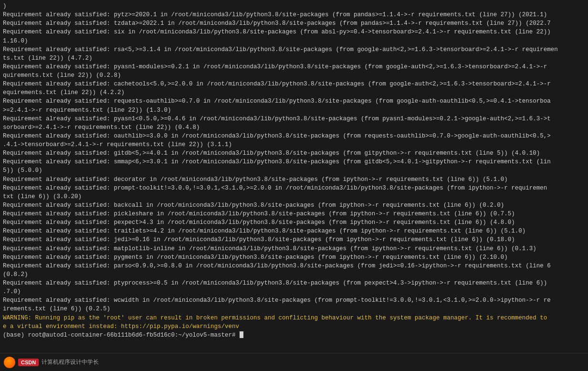 Image resolution: width=588 pixels, height=371 pixels. I want to click on terminal-line: Requirement already satisfied: jedi>=0.1…, so click(294, 240).